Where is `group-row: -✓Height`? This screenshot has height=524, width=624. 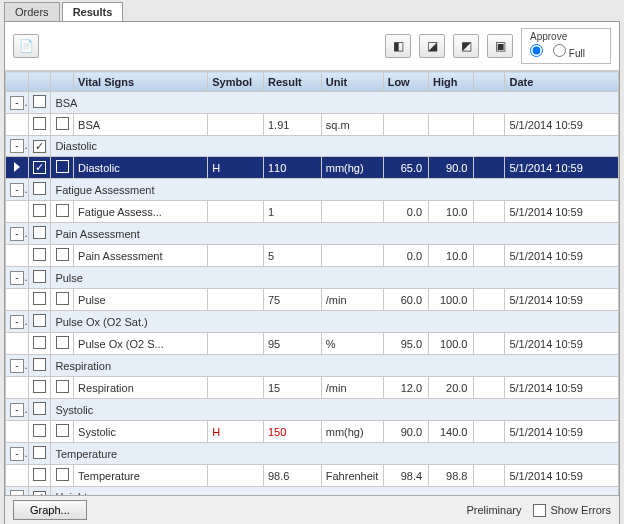
group-row: -✓Height is located at coordinates (312, 492).